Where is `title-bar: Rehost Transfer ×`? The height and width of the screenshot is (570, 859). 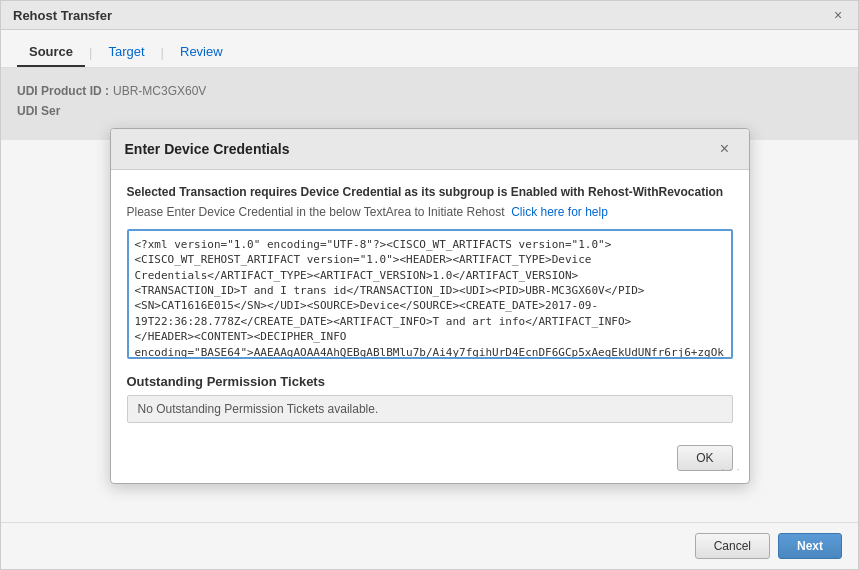 title-bar: Rehost Transfer × is located at coordinates (430, 16).